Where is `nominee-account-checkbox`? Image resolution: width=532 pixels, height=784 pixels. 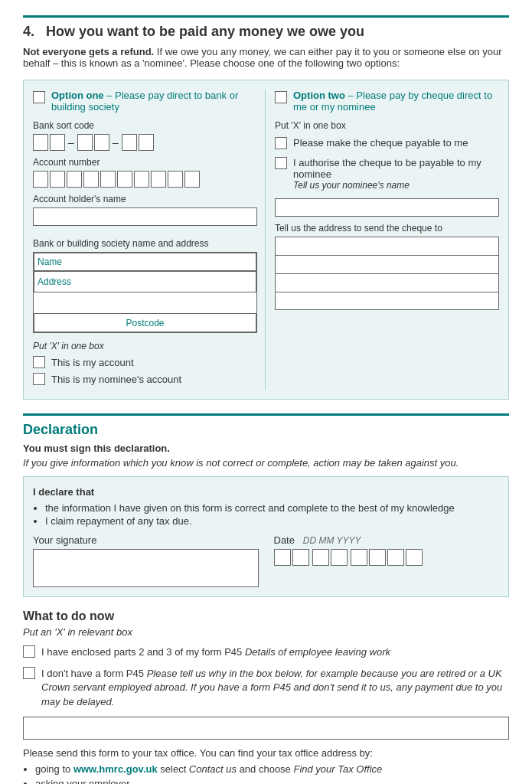 nominee-account-checkbox is located at coordinates (39, 379).